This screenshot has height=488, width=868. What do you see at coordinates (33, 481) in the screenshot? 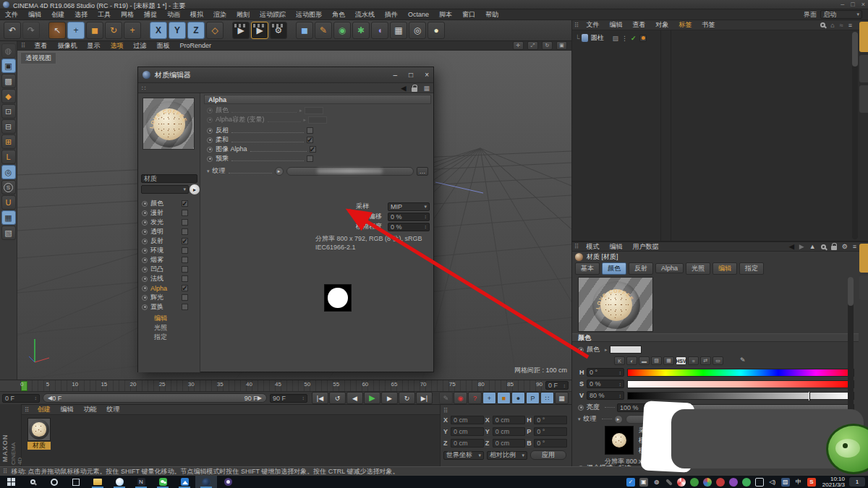
I see `search-button` at bounding box center [33, 481].